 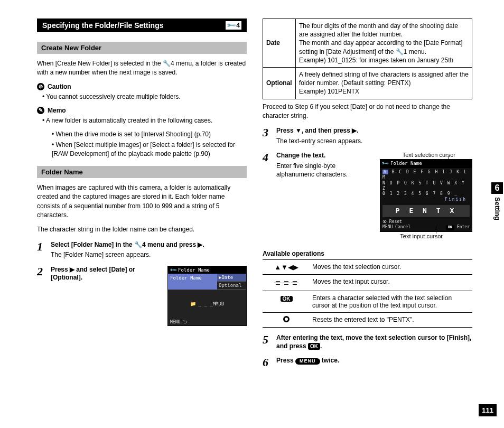 What do you see at coordinates (279, 83) in the screenshot?
I see `cell-optional-head: Optional` at bounding box center [279, 83].